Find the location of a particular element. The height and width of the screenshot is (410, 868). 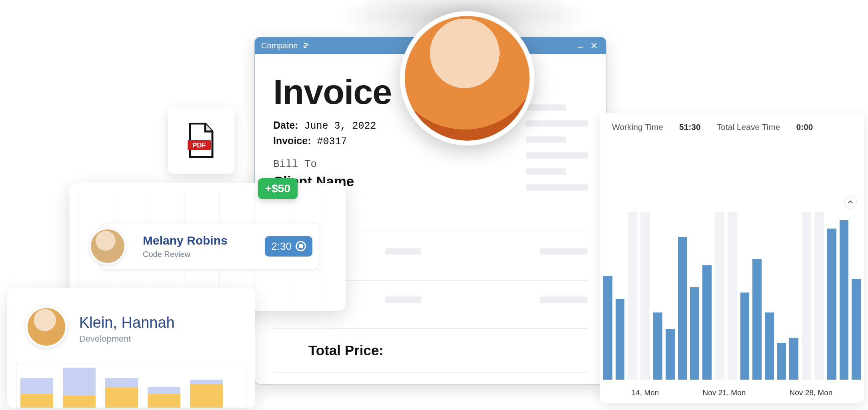

minimize-button is located at coordinates (580, 46).